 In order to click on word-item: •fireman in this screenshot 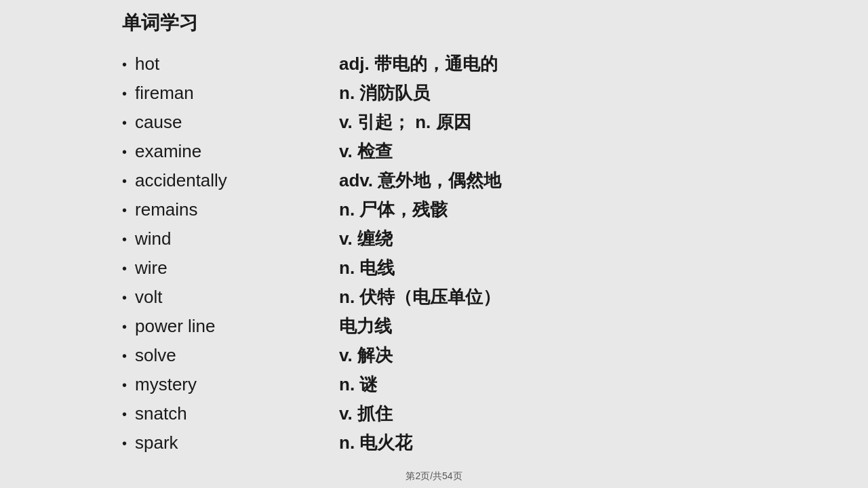, I will do `click(224, 94)`.